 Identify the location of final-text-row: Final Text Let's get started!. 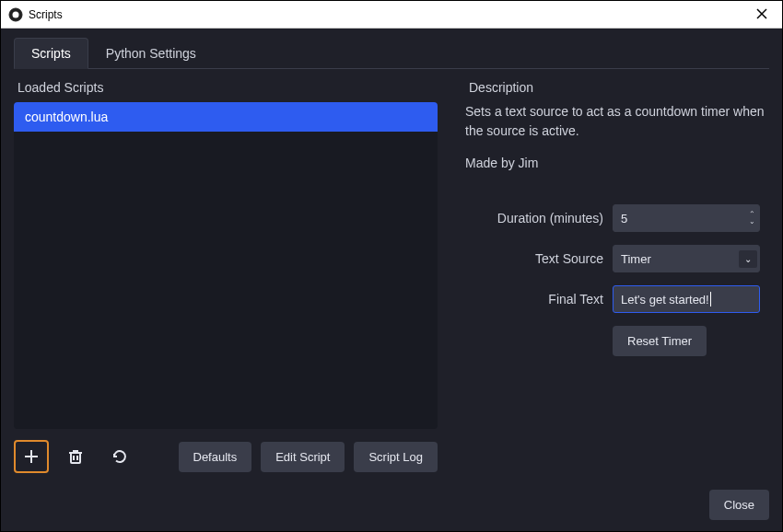
(617, 299).